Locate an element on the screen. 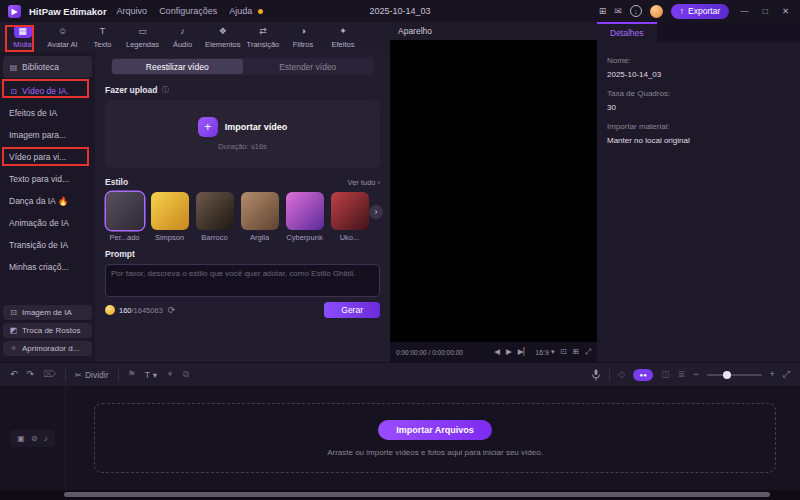  style-item-simpson: Simpson is located at coordinates (170, 217).